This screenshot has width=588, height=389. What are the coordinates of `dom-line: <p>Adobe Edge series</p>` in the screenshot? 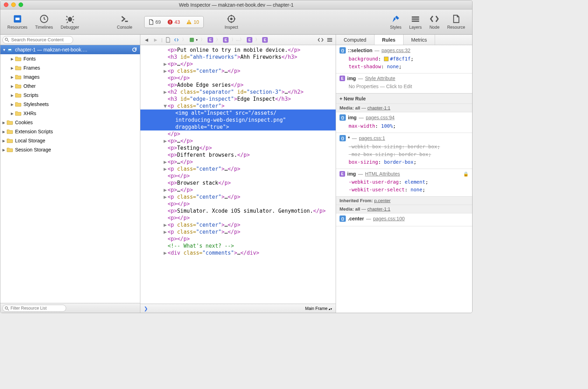 It's located at (238, 85).